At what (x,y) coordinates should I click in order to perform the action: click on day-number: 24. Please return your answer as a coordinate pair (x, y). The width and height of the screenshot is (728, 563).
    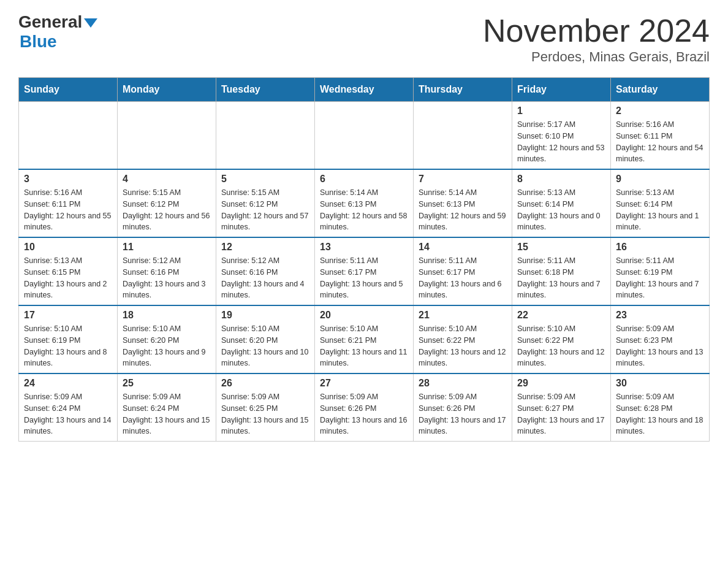
    Looking at the image, I should click on (68, 383).